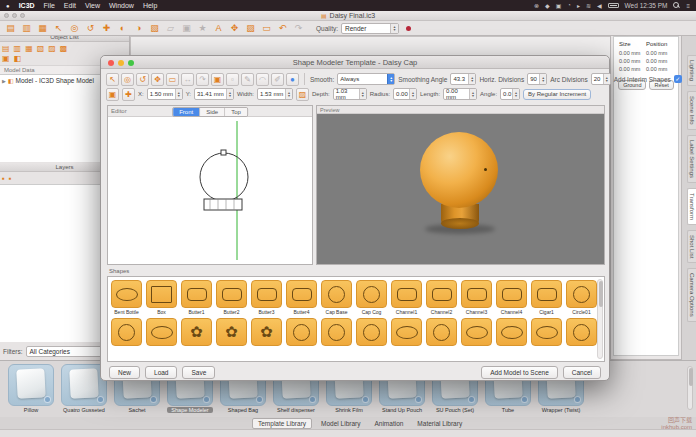  Describe the element at coordinates (588, 6) in the screenshot. I see `wifi-icon: ≋` at that location.